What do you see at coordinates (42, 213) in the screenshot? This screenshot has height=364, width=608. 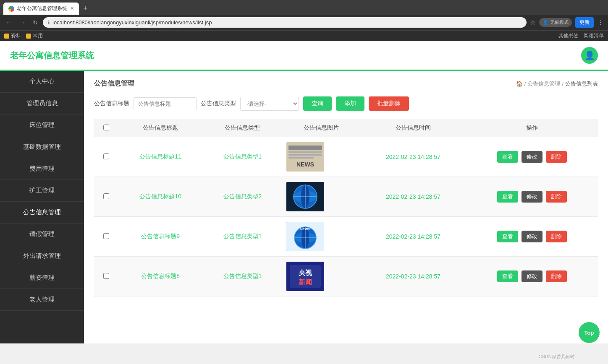 I see `sidebar-item-announcement: 公告信息管理` at bounding box center [42, 213].